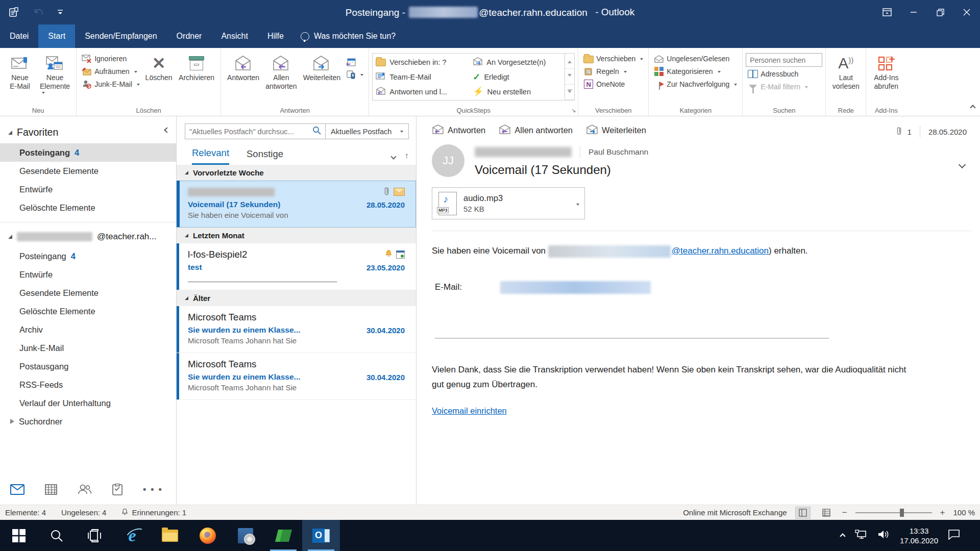 This screenshot has height=551, width=980. Describe the element at coordinates (111, 71) in the screenshot. I see `cleanup-button: Aufräumen` at that location.